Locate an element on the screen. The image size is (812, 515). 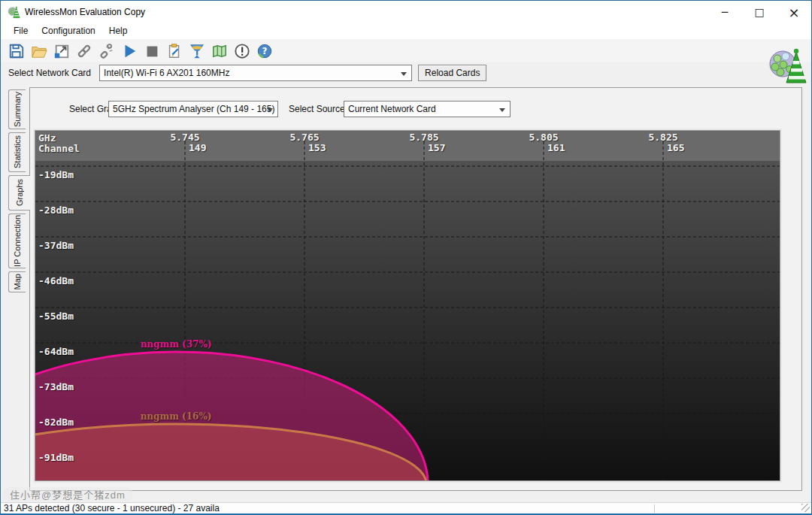
menu-bar: File Configuration Help is located at coordinates (406, 32).